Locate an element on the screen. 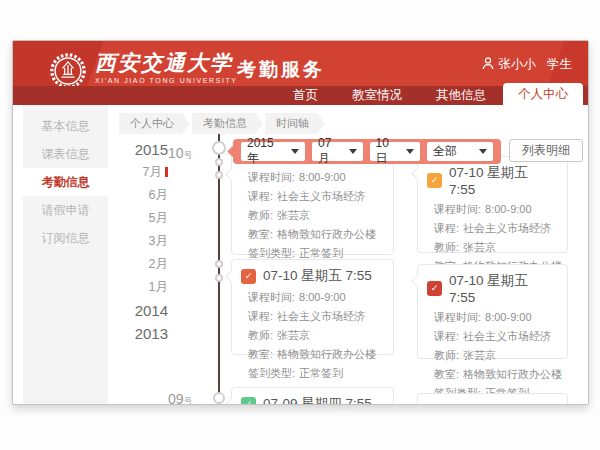 This screenshot has width=600, height=450. main-nav: 首页 教室情况 其他信息 个人中心 is located at coordinates (300, 96).